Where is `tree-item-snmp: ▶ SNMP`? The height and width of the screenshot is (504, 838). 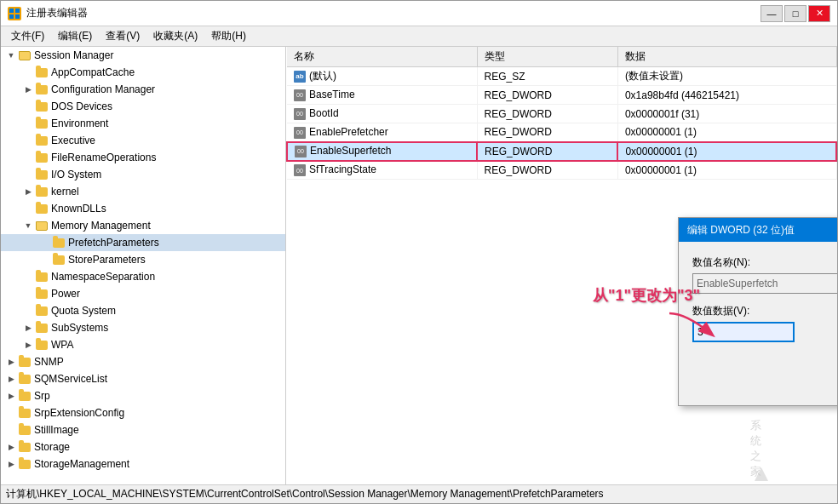
tree-item-snmp: ▶ SNMP is located at coordinates (143, 362).